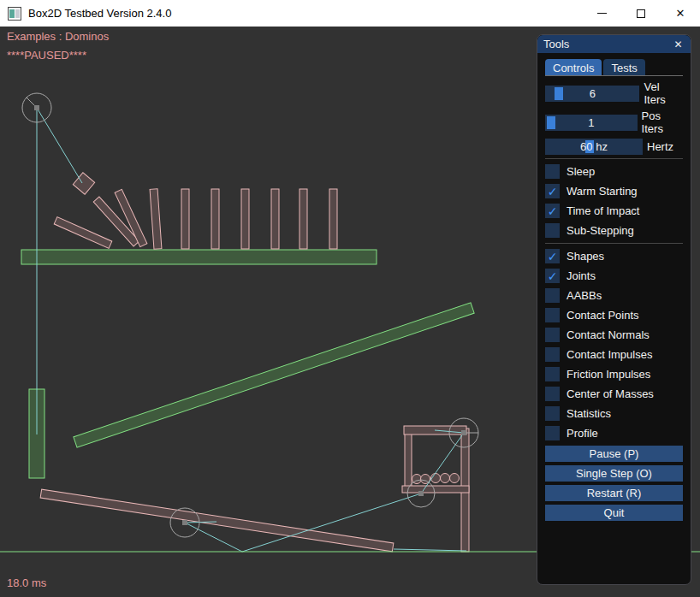 The image size is (700, 597). What do you see at coordinates (614, 147) in the screenshot?
I see `slider-row-hertz: 60 hzHertz` at bounding box center [614, 147].